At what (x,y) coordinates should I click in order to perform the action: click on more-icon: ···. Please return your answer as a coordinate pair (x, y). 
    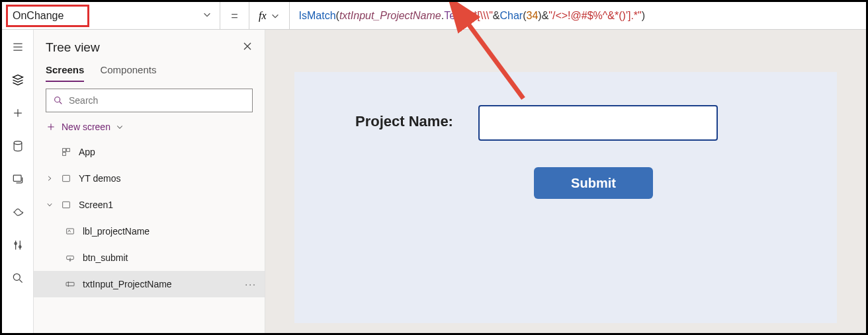
    Looking at the image, I should click on (251, 284).